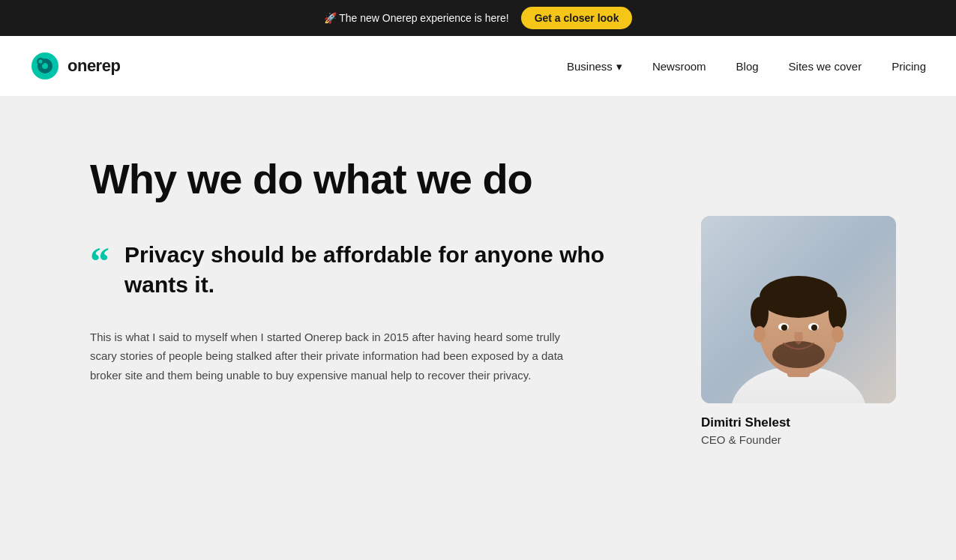  I want to click on page-title: Why we do what we do, so click(373, 179).